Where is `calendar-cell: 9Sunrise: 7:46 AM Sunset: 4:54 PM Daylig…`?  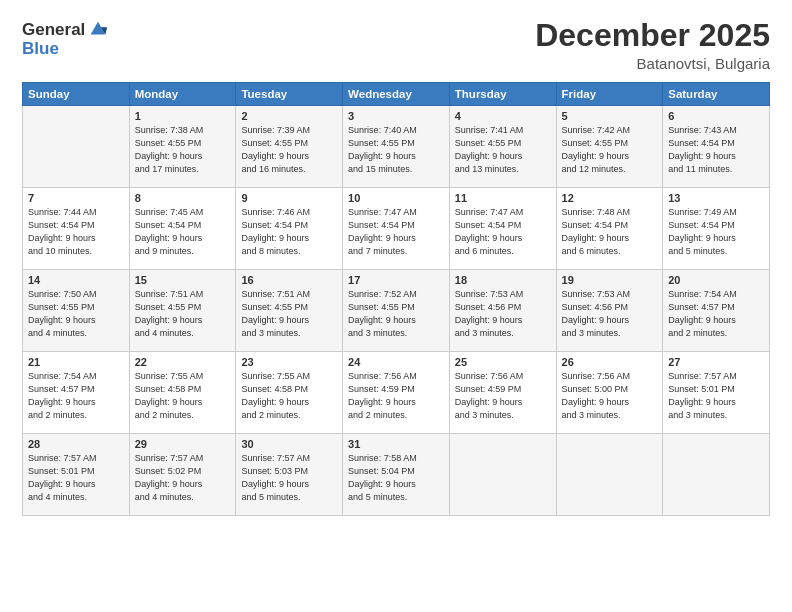 calendar-cell: 9Sunrise: 7:46 AM Sunset: 4:54 PM Daylig… is located at coordinates (290, 229).